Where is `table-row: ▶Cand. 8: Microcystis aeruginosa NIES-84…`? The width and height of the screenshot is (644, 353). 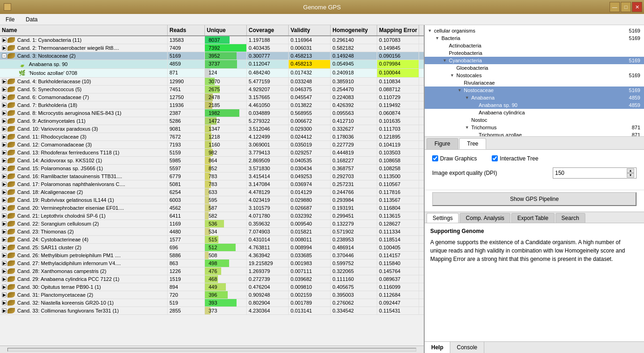
table-row: ▶Cand. 8: Microcystis aeruginosa NIES-84… is located at coordinates (212, 113).